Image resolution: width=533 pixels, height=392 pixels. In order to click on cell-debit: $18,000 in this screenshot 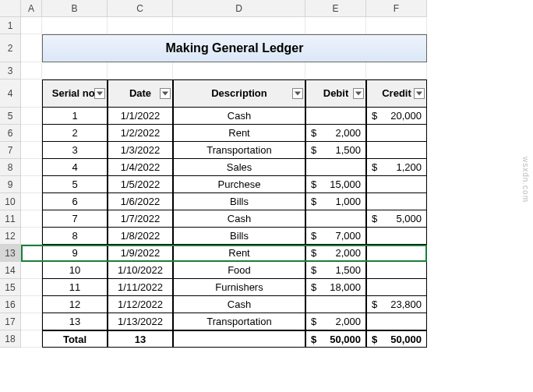, I will do `click(336, 288)`.